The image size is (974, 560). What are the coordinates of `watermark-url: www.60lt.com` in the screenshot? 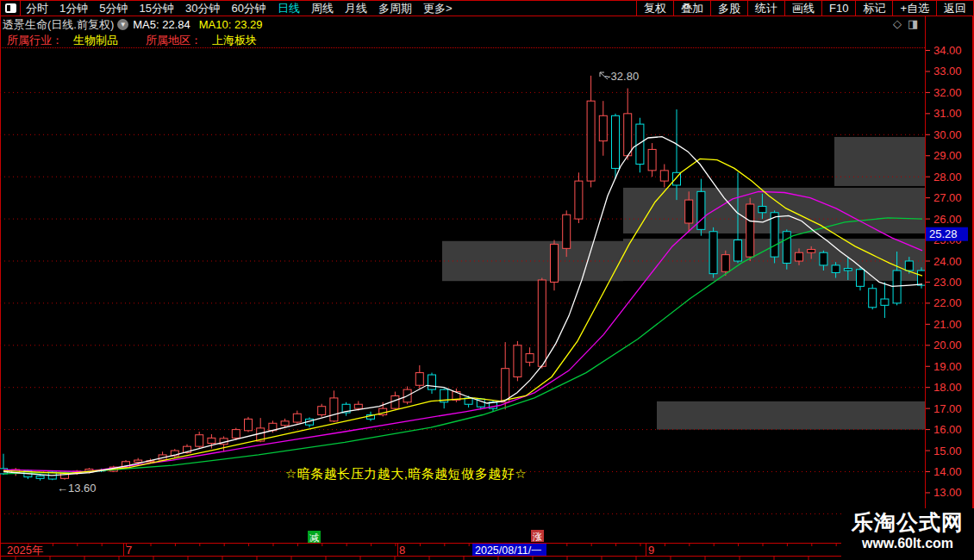 It's located at (908, 544).